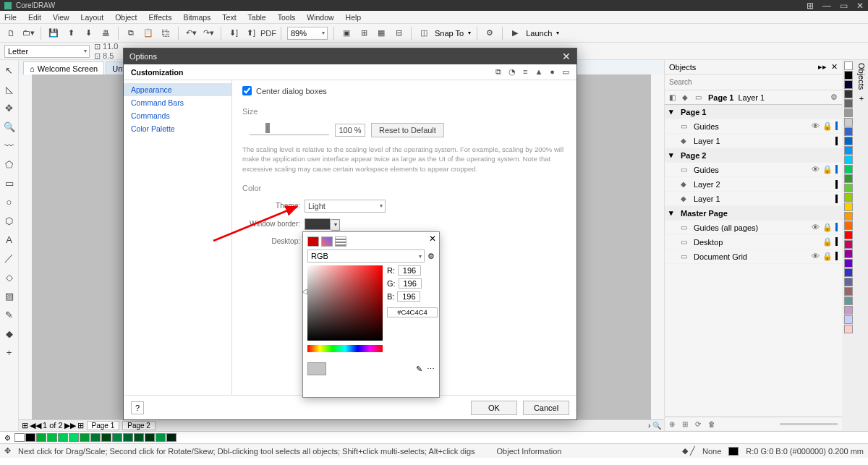  I want to click on objects-search-input, so click(754, 82).